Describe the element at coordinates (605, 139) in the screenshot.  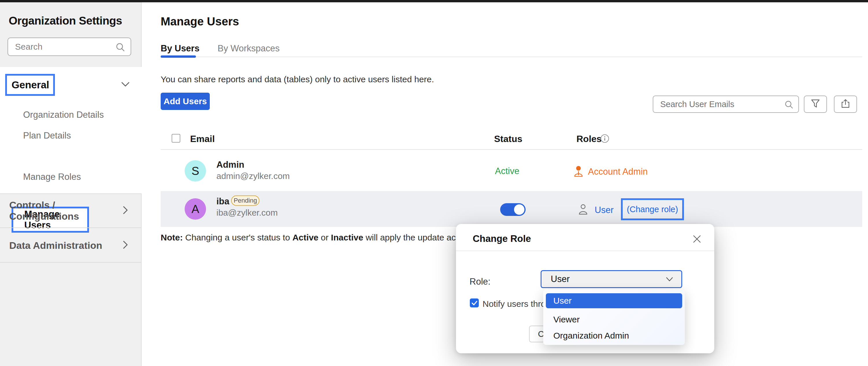
I see `info-icon` at that location.